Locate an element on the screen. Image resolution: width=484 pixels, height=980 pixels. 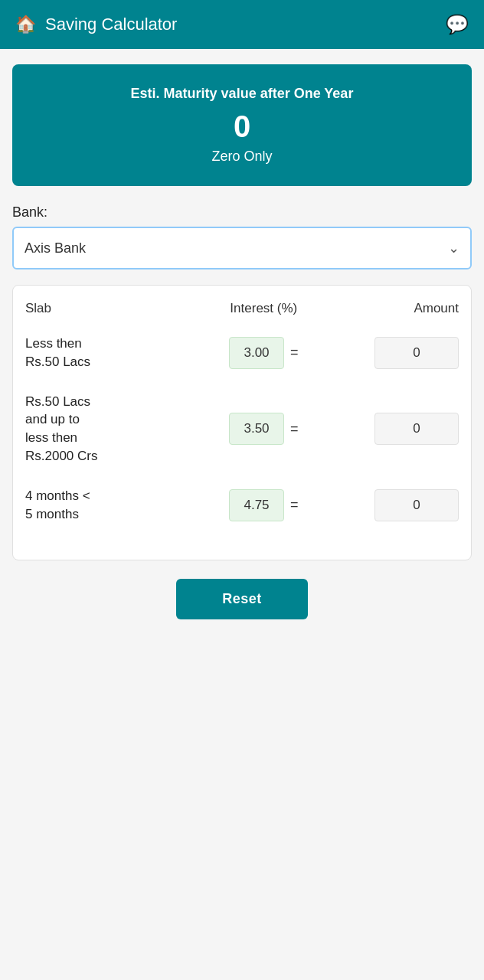
col-header-amount: Amount is located at coordinates (394, 309).